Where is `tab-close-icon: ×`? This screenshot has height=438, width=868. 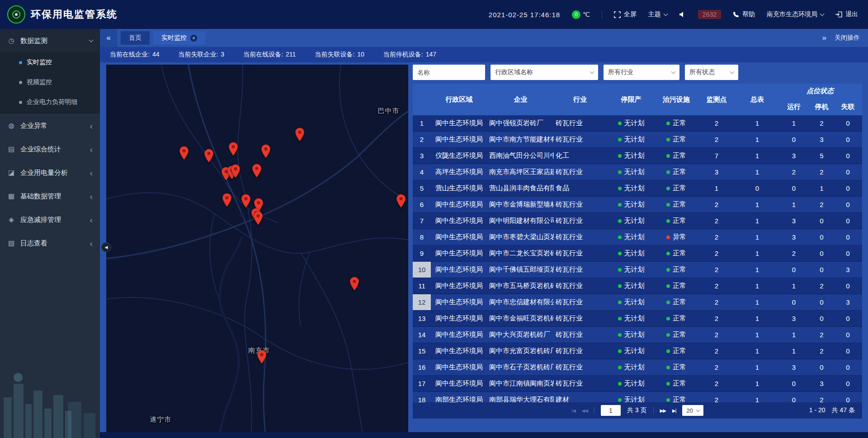 tab-close-icon: × is located at coordinates (193, 38).